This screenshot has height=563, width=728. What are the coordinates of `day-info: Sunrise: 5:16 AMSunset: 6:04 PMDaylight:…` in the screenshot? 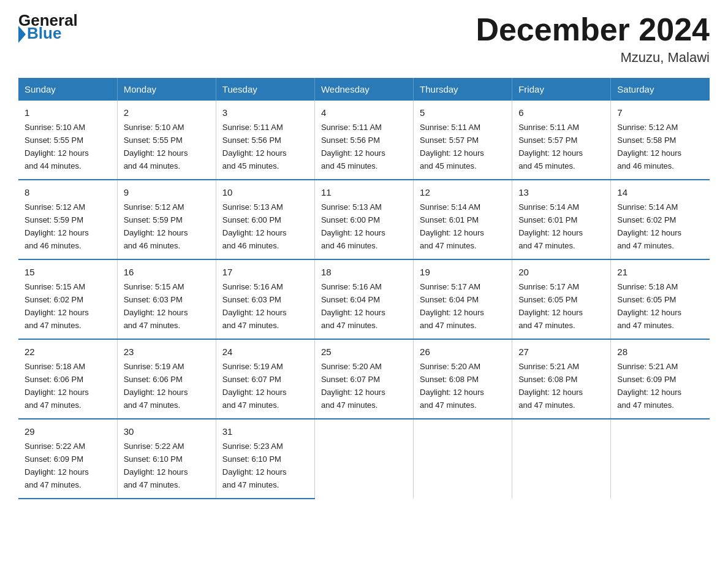 It's located at (353, 306).